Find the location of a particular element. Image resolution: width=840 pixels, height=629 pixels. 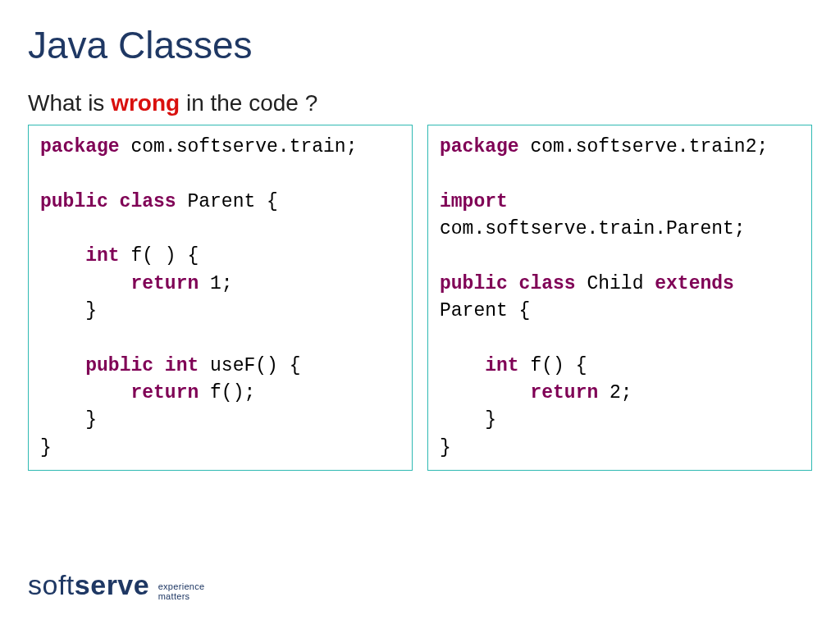

logo: softserve experience matters is located at coordinates (116, 590).